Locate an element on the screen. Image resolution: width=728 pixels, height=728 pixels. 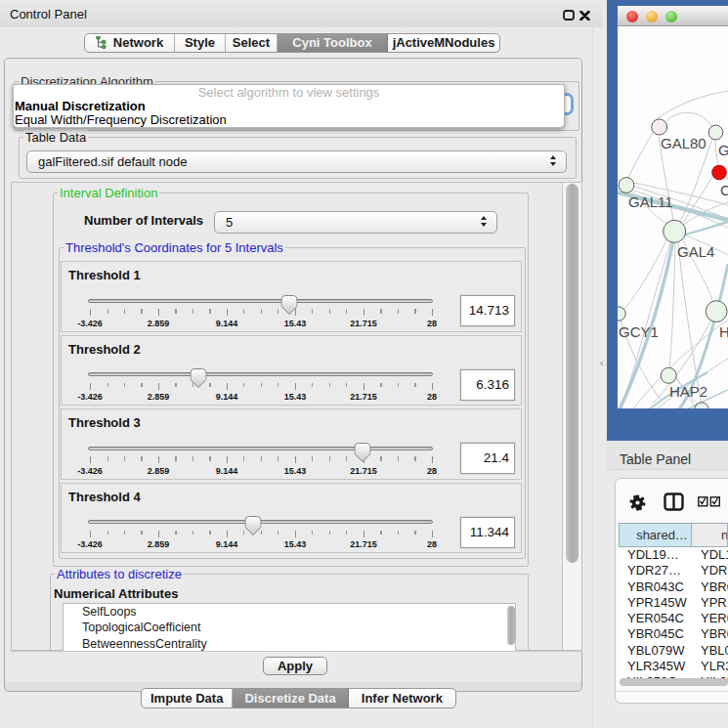
svg-text: HA is located at coordinates (723, 332).